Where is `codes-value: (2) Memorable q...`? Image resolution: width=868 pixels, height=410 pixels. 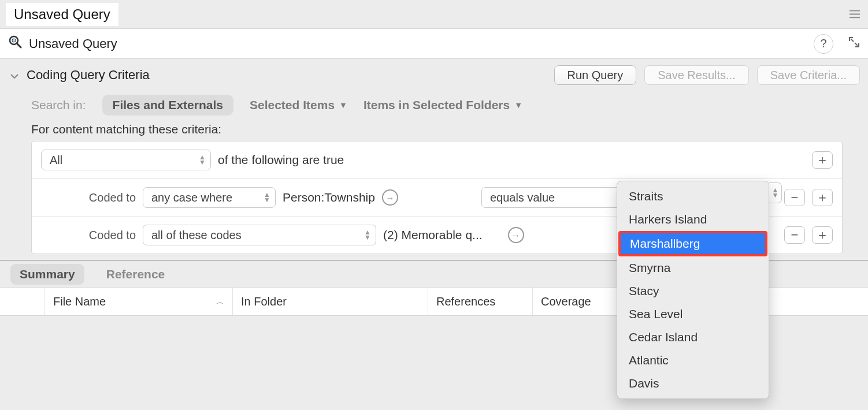 codes-value: (2) Memorable q... is located at coordinates (433, 235).